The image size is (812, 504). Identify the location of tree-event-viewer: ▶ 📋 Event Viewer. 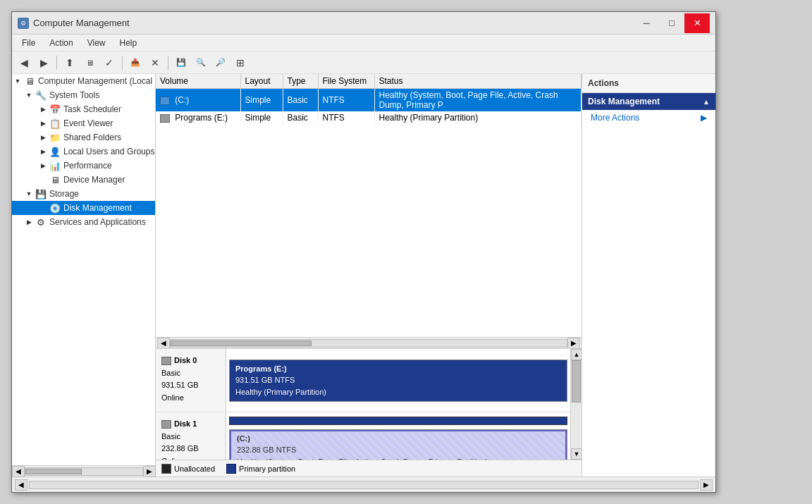
(83, 123).